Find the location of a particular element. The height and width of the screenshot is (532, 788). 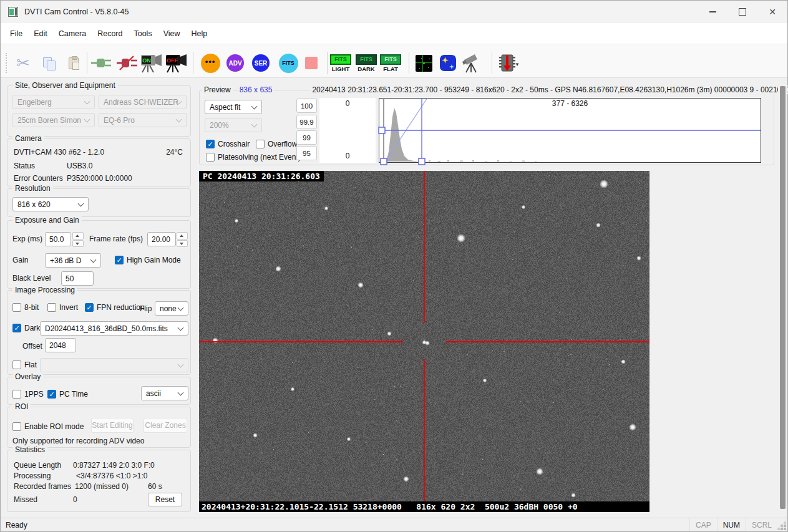

enable-roi-checkbox: Enable ROI mode is located at coordinates (48, 427).